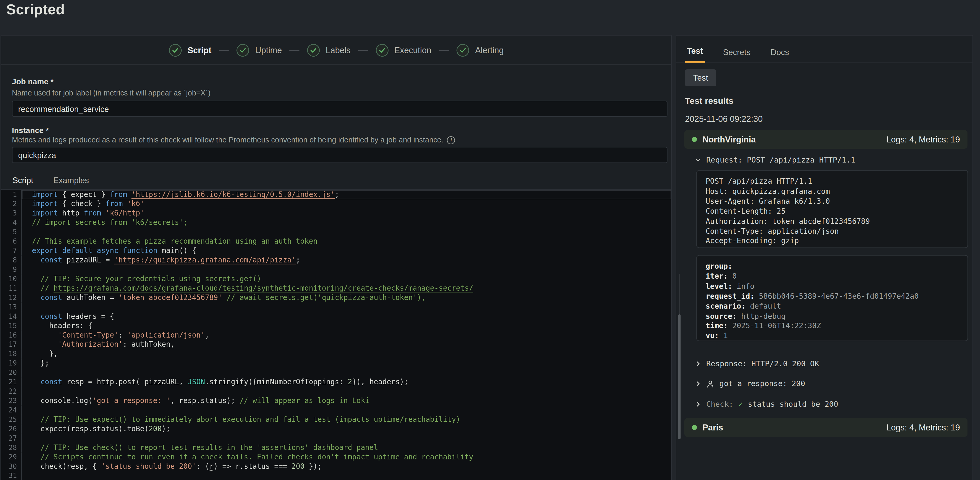  I want to click on step-check-icon, so click(463, 50).